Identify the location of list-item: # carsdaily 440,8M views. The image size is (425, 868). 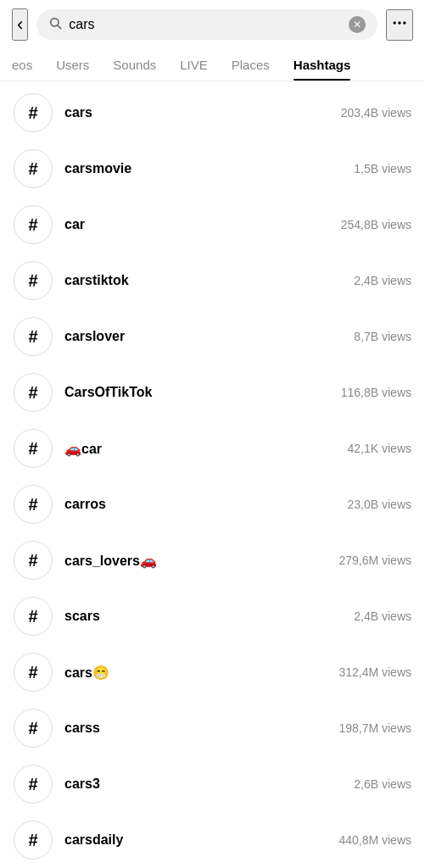
(212, 840).